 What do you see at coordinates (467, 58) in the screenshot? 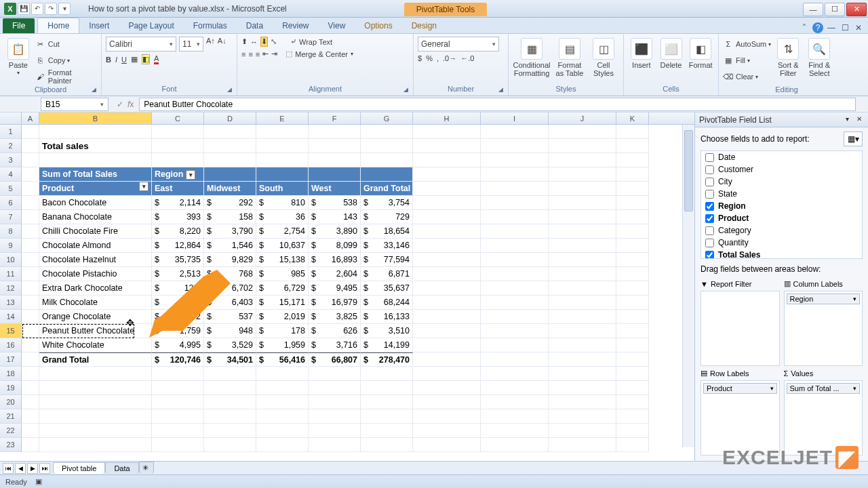
I see `decrease-decimal-icon: ←.0` at bounding box center [467, 58].